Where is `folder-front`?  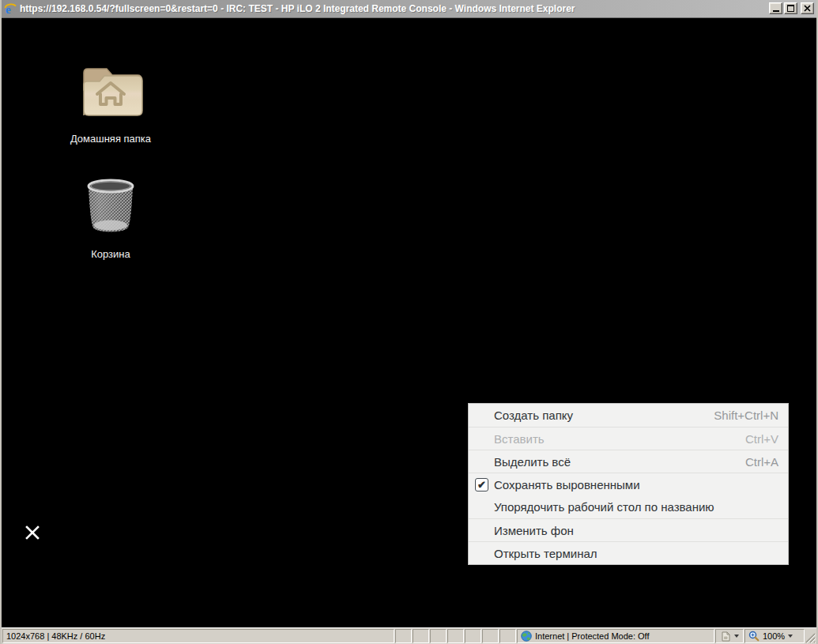
folder-front is located at coordinates (113, 96).